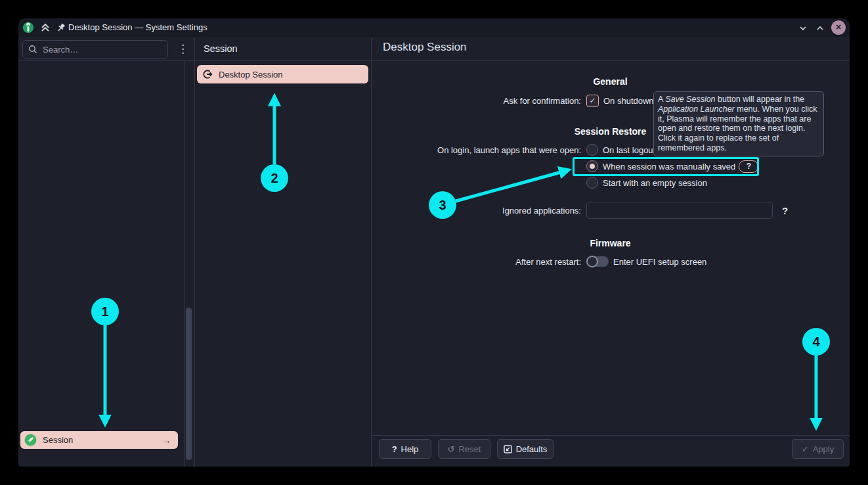 Image resolution: width=868 pixels, height=485 pixels. Describe the element at coordinates (479, 101) in the screenshot. I see `confirmation-label: Ask for confirmation:` at that location.